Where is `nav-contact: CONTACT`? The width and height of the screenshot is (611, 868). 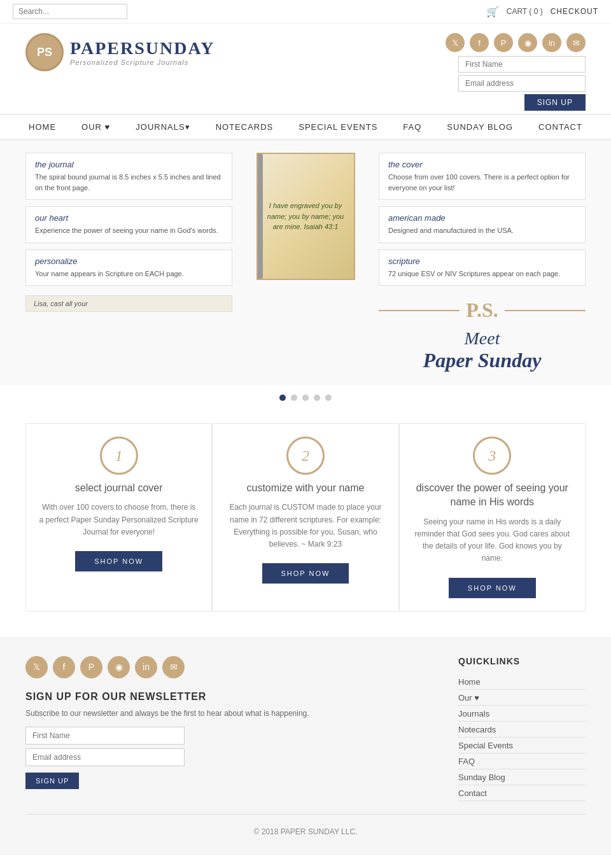
nav-contact: CONTACT is located at coordinates (560, 127).